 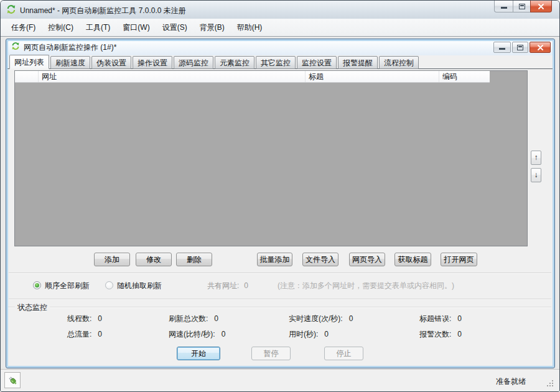 I want to click on child-maximize-button, so click(x=520, y=47).